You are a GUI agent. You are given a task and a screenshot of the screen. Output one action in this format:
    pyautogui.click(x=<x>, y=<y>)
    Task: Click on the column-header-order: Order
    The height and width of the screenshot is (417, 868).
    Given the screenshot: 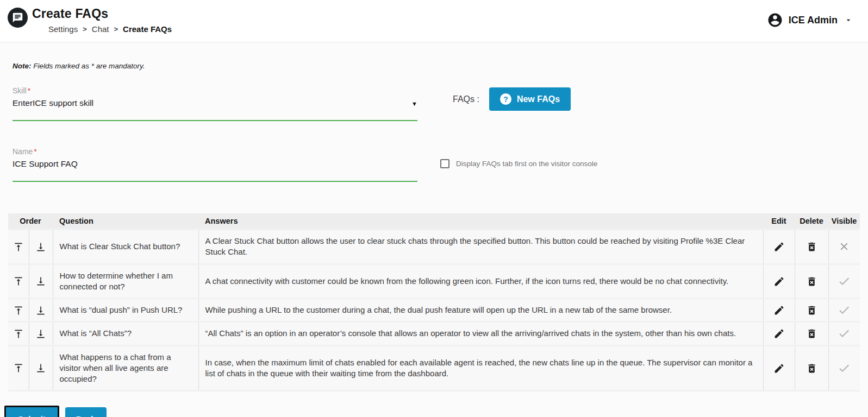 What is the action you would take?
    pyautogui.click(x=30, y=222)
    